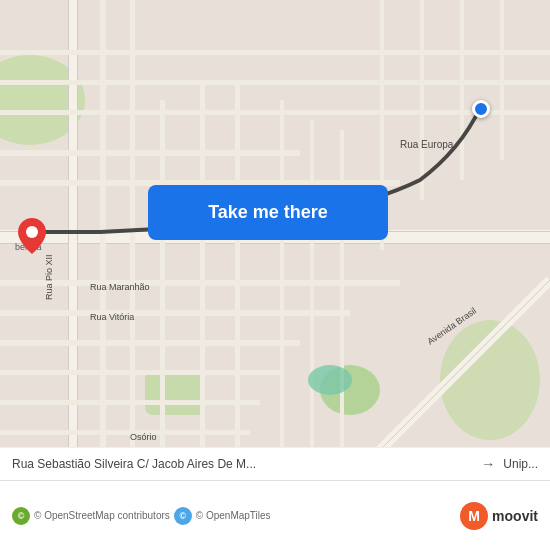 The width and height of the screenshot is (550, 550). Describe the element at coordinates (275, 515) in the screenshot. I see `footer-bar: © © OpenStreetMap contributors © © OpenM…` at that location.